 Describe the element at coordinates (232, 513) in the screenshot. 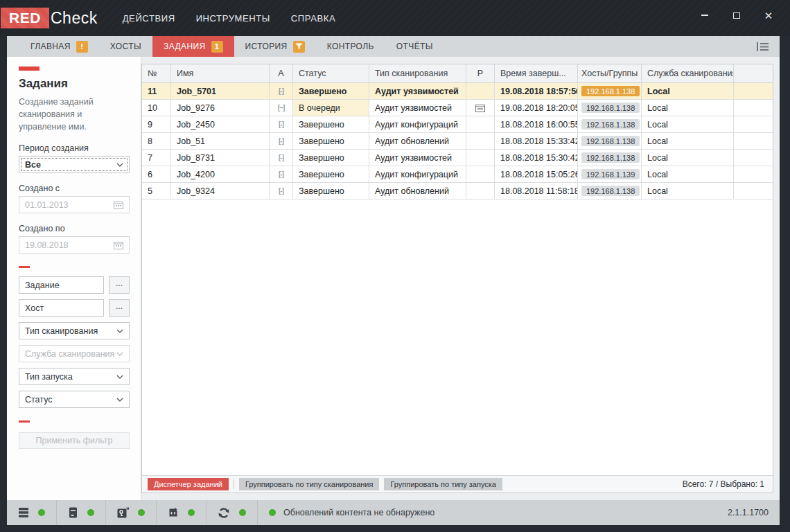

I see `sync-status` at that location.